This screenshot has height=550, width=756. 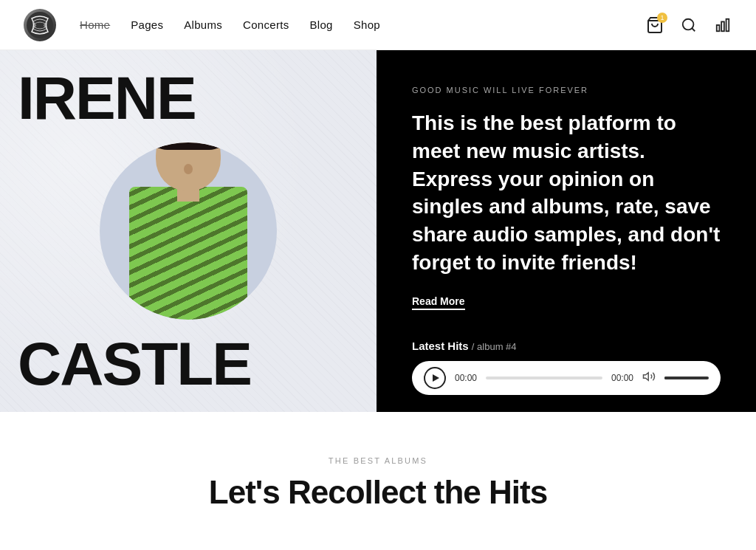 What do you see at coordinates (566, 368) in the screenshot?
I see `player-section: Latest Hits / album #4 00:00 00:00` at bounding box center [566, 368].